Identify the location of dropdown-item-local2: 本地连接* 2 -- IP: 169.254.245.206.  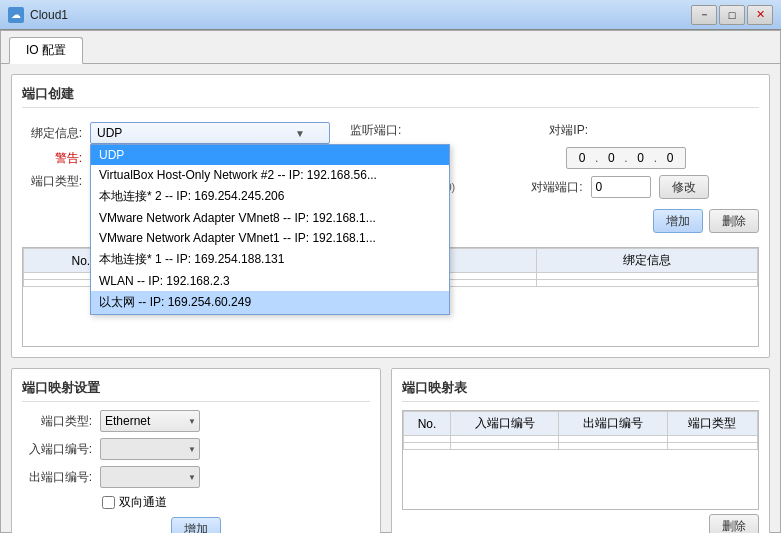
(270, 196).